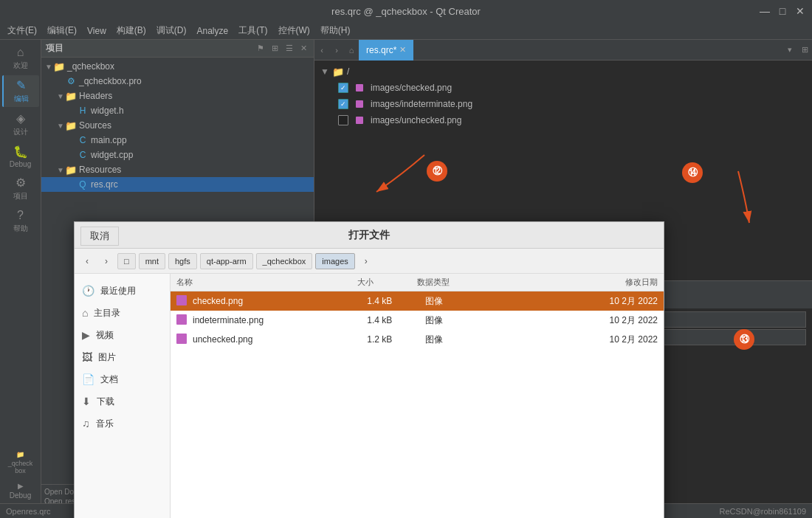 Image resolution: width=812 pixels, height=518 pixels. I want to click on tab-split-button: ⊞, so click(805, 50).